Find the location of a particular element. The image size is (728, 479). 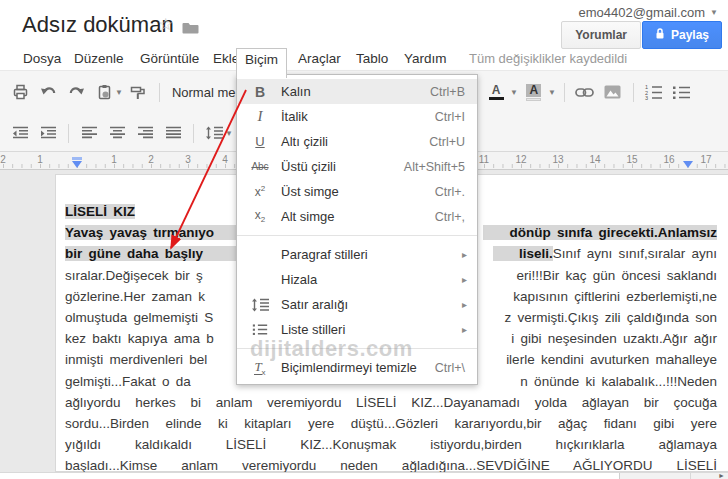

menubar-item-yardm: Yardım is located at coordinates (426, 58).